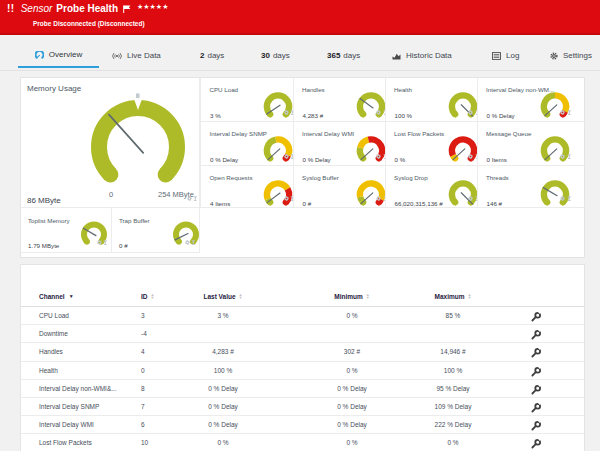 Image resolution: width=600 pixels, height=451 pixels. What do you see at coordinates (223, 296) in the screenshot?
I see `column-header-last-value: Last Value▲▼` at bounding box center [223, 296].